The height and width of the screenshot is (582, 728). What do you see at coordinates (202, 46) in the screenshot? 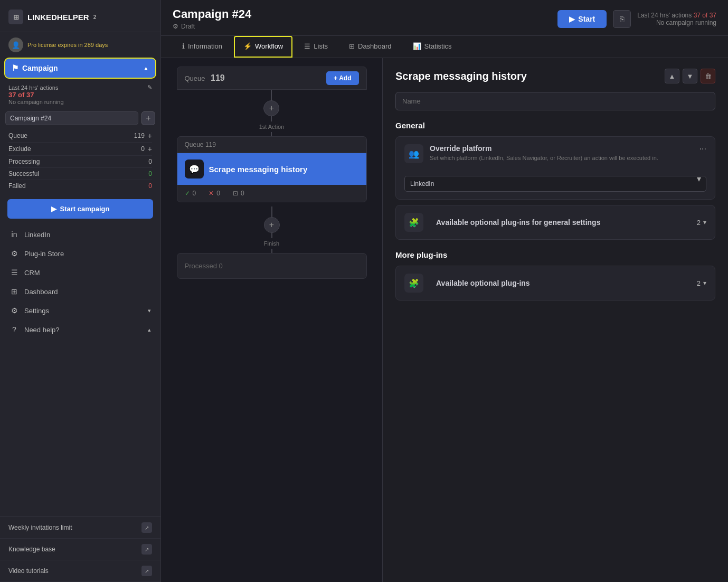
I see `tab-information: ℹ Information` at bounding box center [202, 46].